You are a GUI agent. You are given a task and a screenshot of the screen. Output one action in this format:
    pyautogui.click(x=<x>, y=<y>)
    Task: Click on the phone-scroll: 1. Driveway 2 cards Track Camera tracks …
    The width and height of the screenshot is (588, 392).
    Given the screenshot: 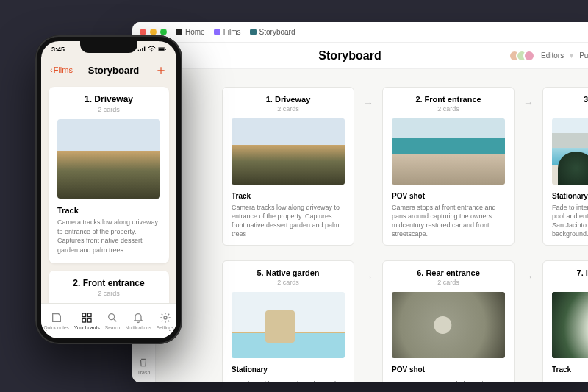 What is the action you would take?
    pyautogui.click(x=109, y=193)
    